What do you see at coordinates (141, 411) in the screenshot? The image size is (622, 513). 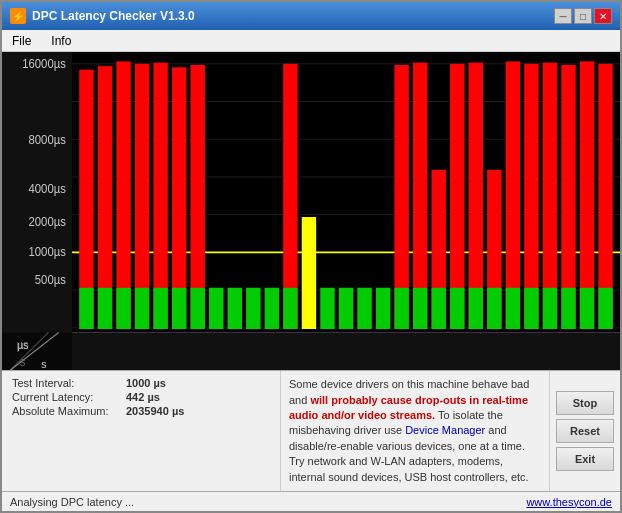 I see `absolute-max-row: Absolute Maximum: 2035940 µs` at bounding box center [141, 411].